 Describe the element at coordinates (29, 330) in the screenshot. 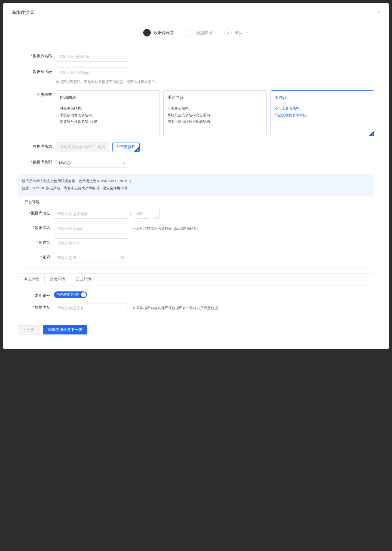

I see `prev-button: 上一步` at that location.